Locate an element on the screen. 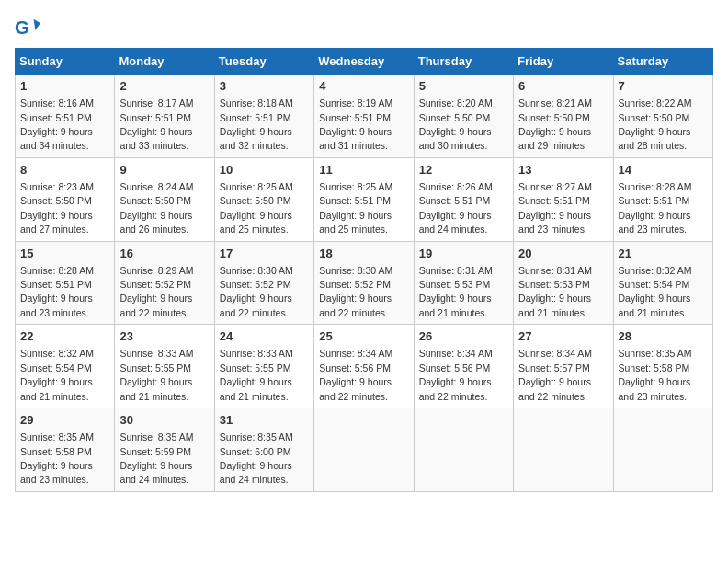  calendar-day: 30 Sunrise: 8:35 AMSunset: 5:59 PMDaylig… is located at coordinates (165, 451).